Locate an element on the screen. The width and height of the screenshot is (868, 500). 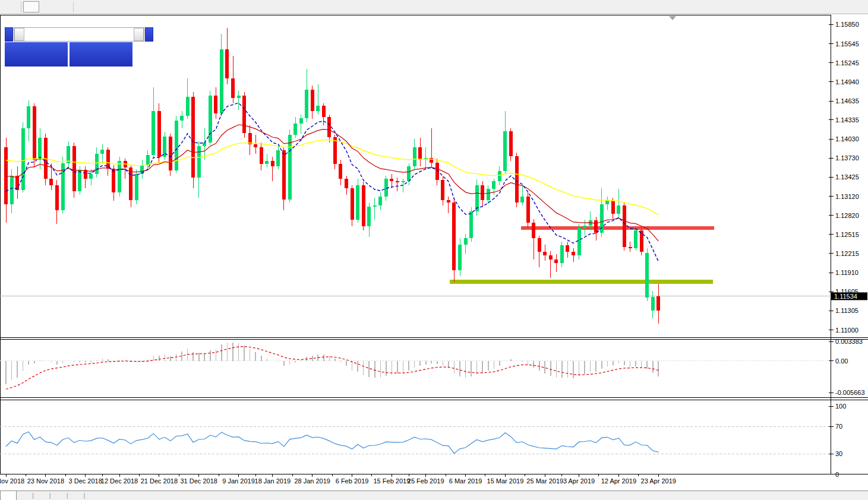
svg-text: -0.005663 is located at coordinates (850, 393).